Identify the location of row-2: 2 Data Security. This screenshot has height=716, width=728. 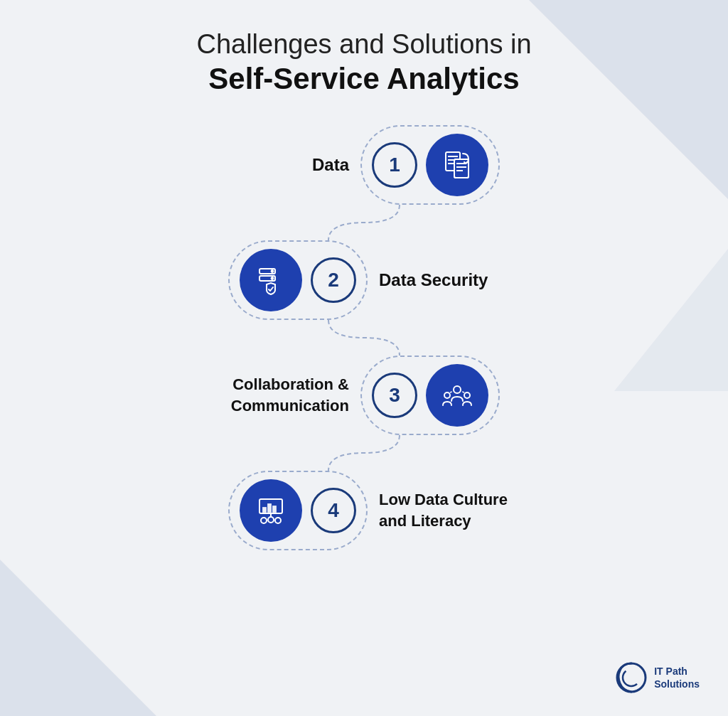
(364, 280).